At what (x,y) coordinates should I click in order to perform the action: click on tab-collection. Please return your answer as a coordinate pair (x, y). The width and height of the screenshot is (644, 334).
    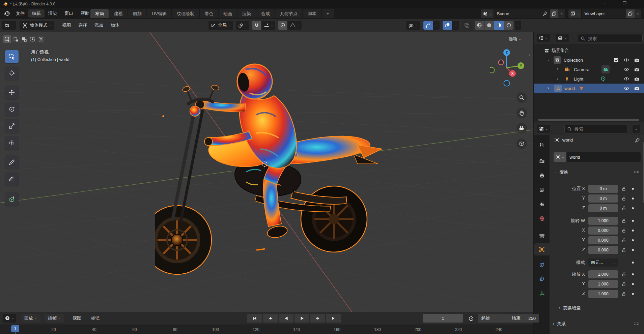
    Looking at the image, I should click on (542, 236).